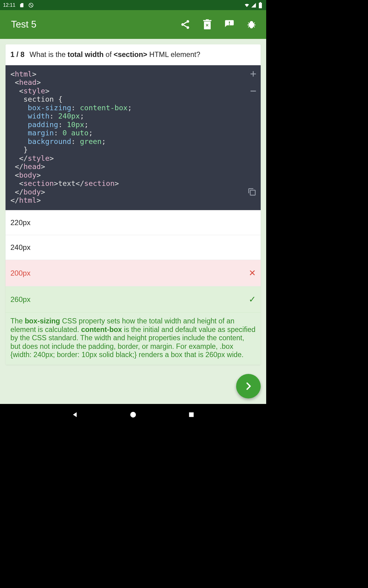  I want to click on cross-icon: ✕, so click(252, 273).